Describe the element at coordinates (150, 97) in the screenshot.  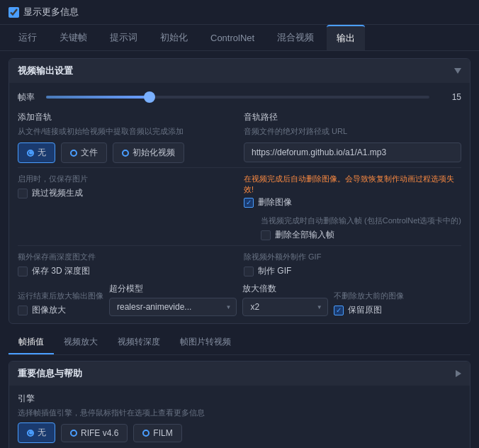
I see `fps-slider-thumb` at that location.